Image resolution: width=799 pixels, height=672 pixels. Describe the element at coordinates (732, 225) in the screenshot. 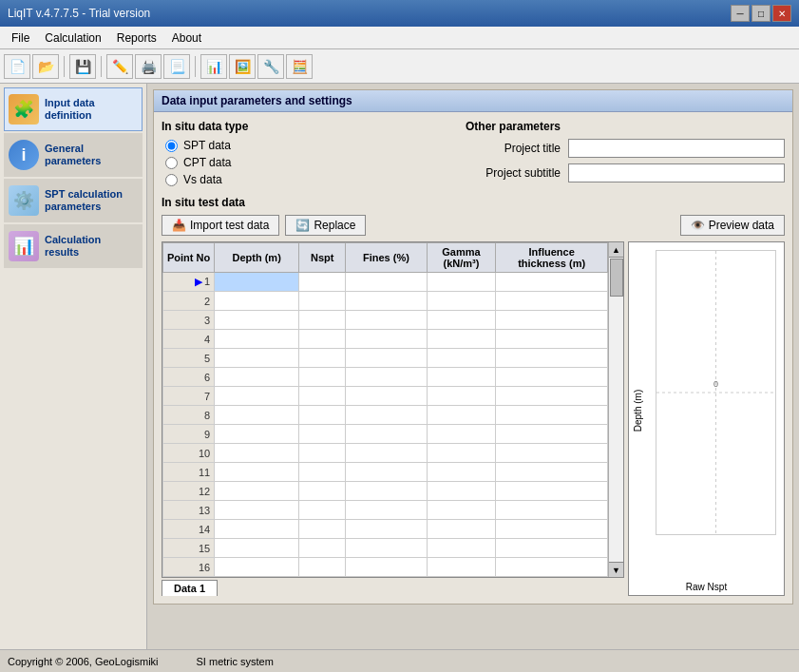

I see `preview-data-button: 👁️ Preview data` at that location.